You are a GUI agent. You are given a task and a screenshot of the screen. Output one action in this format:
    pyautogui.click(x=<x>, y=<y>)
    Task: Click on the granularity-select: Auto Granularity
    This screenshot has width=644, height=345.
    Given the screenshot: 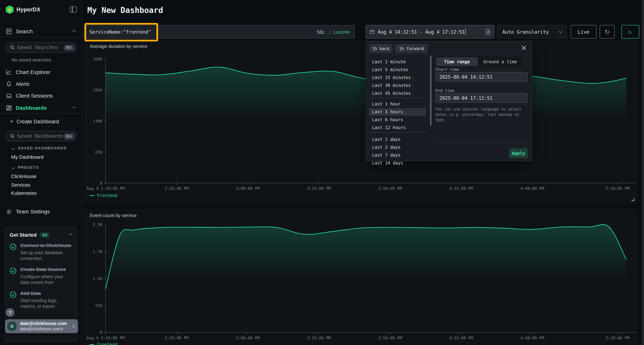 What is the action you would take?
    pyautogui.click(x=532, y=32)
    